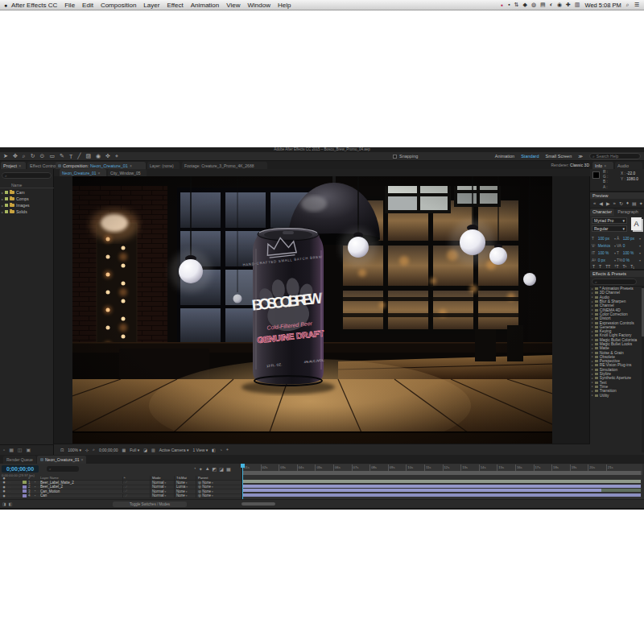 This screenshot has width=644, height=644. What do you see at coordinates (5, 504) in the screenshot?
I see `expand-icon: ◨` at bounding box center [5, 504].